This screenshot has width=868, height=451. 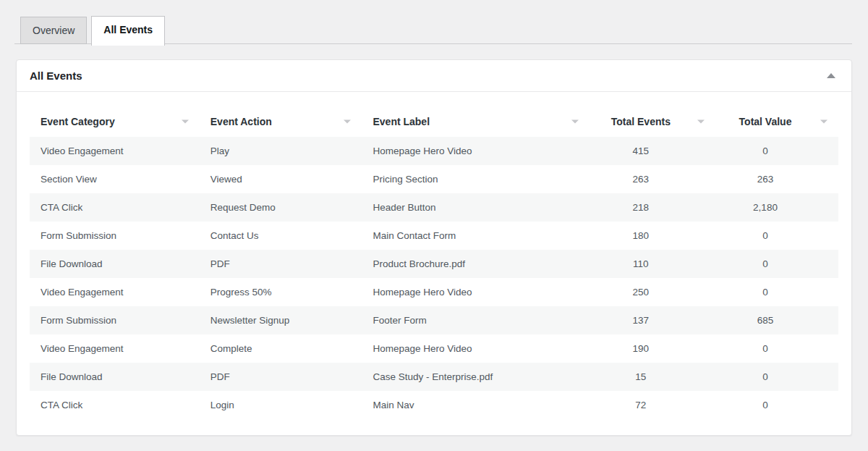 What do you see at coordinates (475, 376) in the screenshot?
I see `table-cell: Case Study - Enterprise.pdf` at bounding box center [475, 376].